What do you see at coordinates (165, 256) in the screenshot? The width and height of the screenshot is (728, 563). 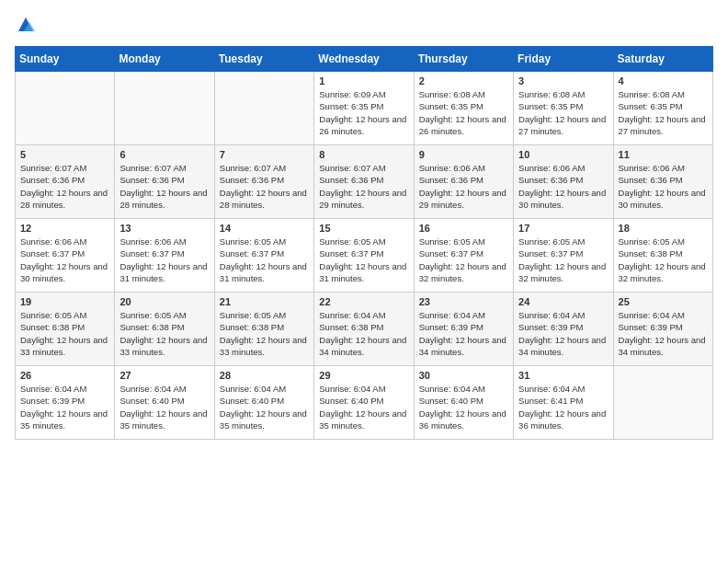 I see `calendar-cell: 13Sunrise: 6:06 AM Sunset: 6:37 PM Dayli…` at bounding box center [165, 256].